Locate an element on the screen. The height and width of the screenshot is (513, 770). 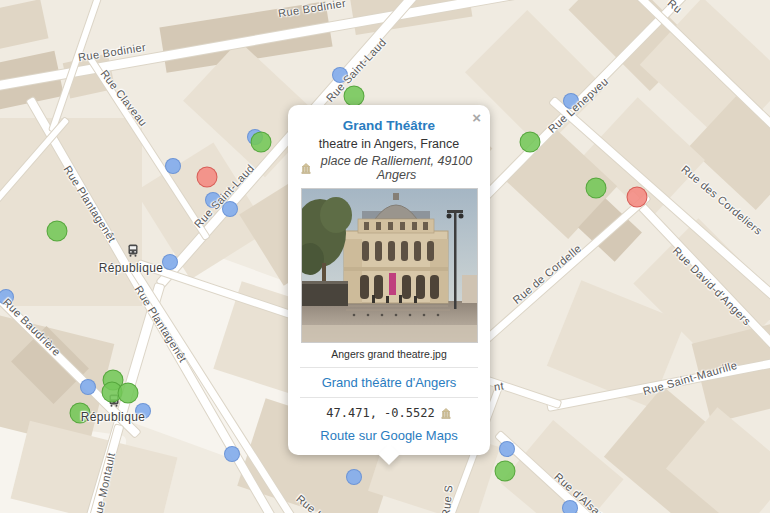
popup-address: place de Ralliement, 49100 Angers is located at coordinates (389, 168).